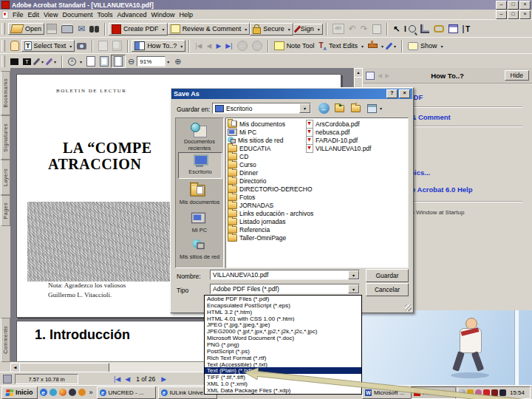  I want to click on select-tool-button: ↖, so click(396, 30).